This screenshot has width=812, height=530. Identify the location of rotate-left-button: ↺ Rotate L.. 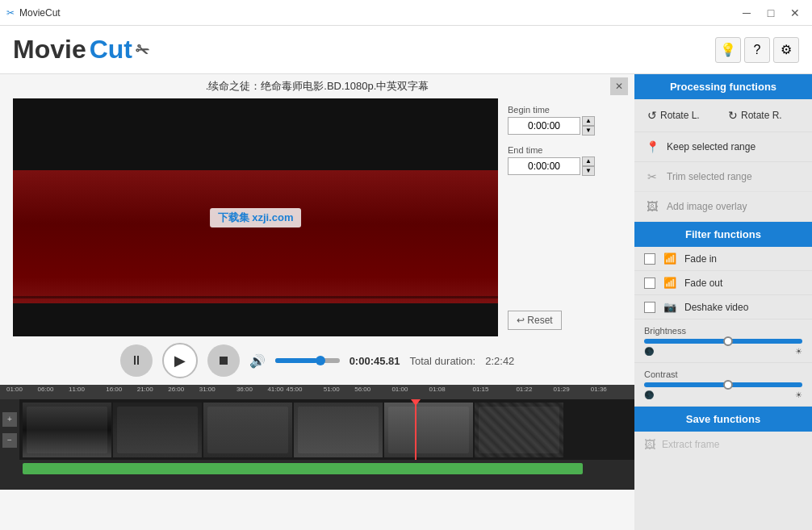
(683, 115).